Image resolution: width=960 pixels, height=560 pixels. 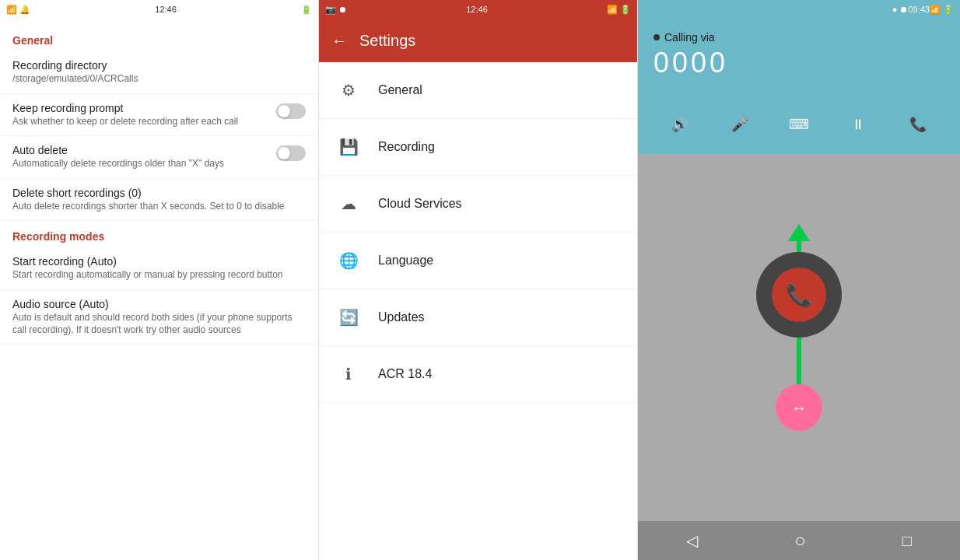 I want to click on menu-item-cloud-services: ☁ Cloud Services, so click(x=478, y=204).